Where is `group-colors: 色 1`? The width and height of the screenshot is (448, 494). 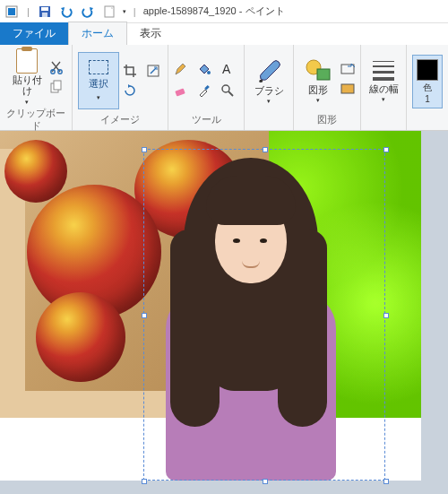 group-colors: 色 1 is located at coordinates (427, 88).